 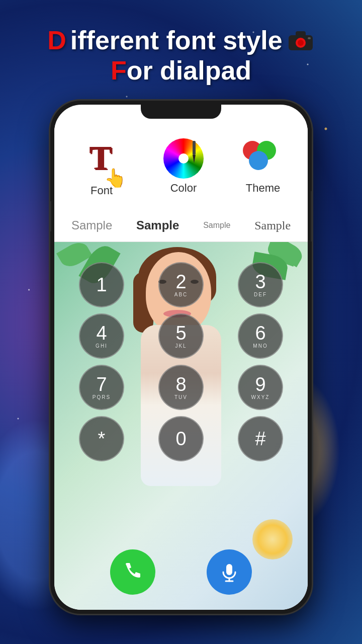 I want to click on dial-sub-3: DEF, so click(x=260, y=295).